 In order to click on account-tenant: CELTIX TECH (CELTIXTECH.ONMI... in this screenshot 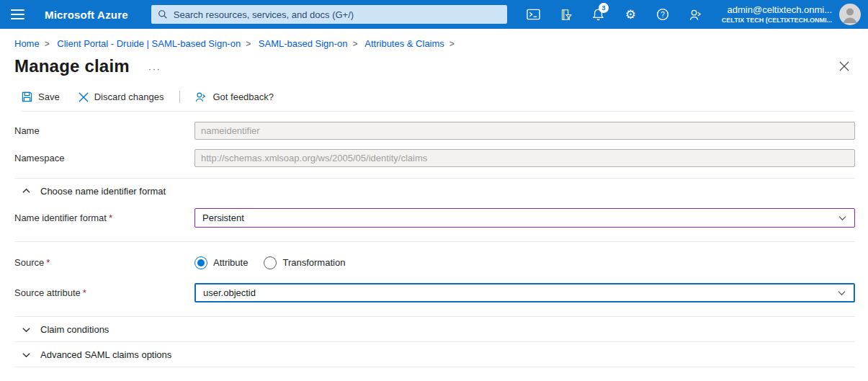, I will do `click(777, 20)`.